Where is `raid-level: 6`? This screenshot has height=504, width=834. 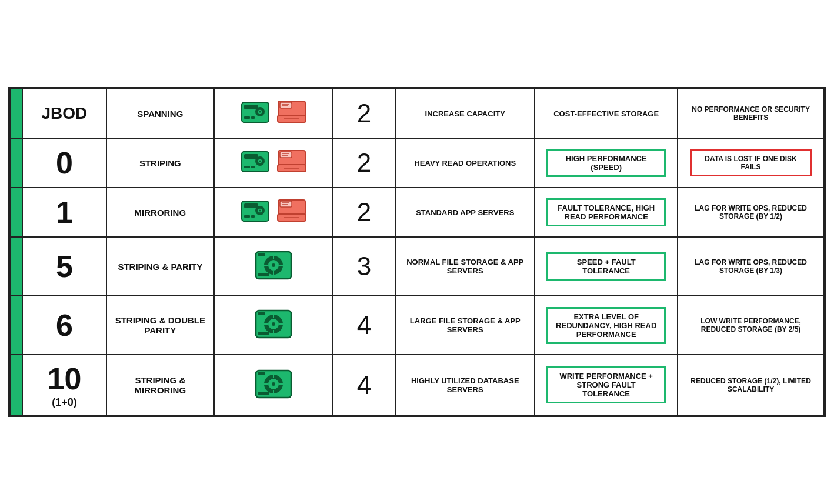 raid-level: 6 is located at coordinates (64, 325).